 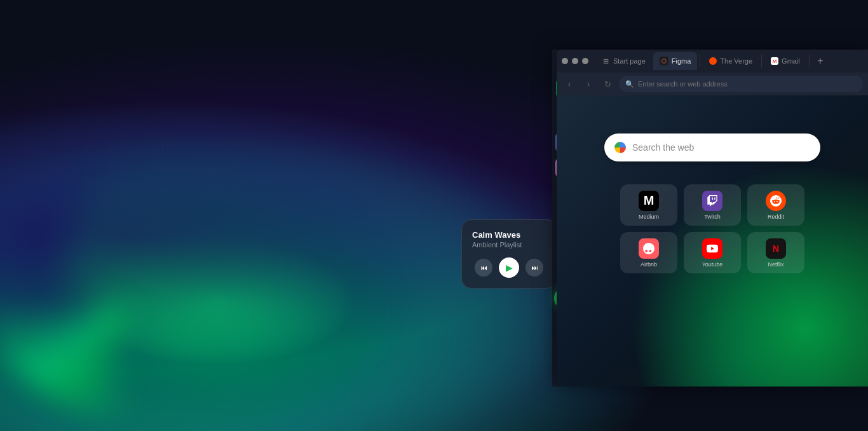 I want to click on tile-netflix: N Netflix, so click(x=776, y=253).